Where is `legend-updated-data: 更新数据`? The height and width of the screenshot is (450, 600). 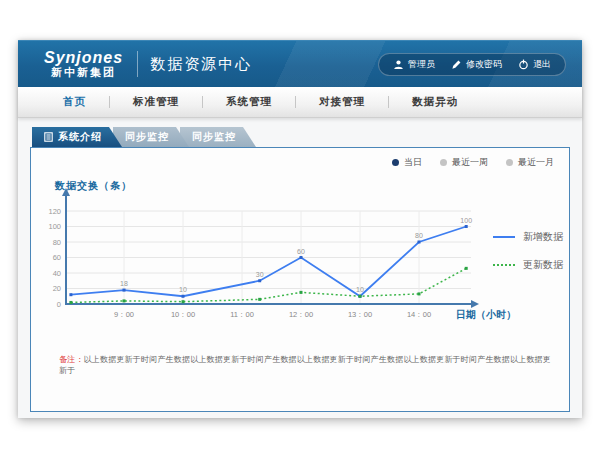 legend-updated-data: 更新数据 is located at coordinates (528, 265).